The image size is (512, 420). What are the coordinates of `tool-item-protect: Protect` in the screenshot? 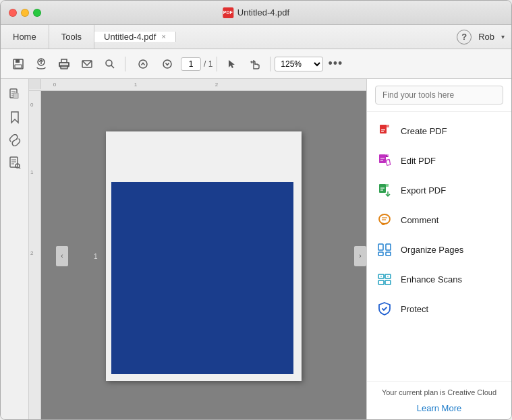 It's located at (439, 309).